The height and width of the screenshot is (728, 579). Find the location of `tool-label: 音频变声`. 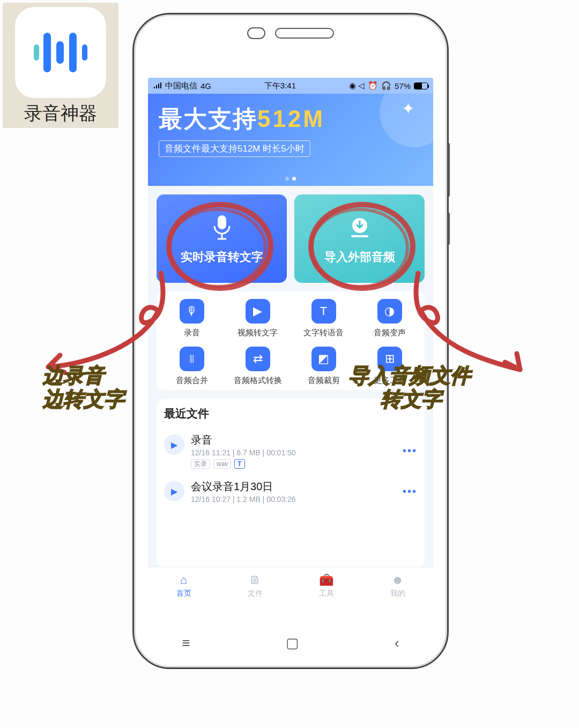

tool-label: 音频变声 is located at coordinates (390, 333).